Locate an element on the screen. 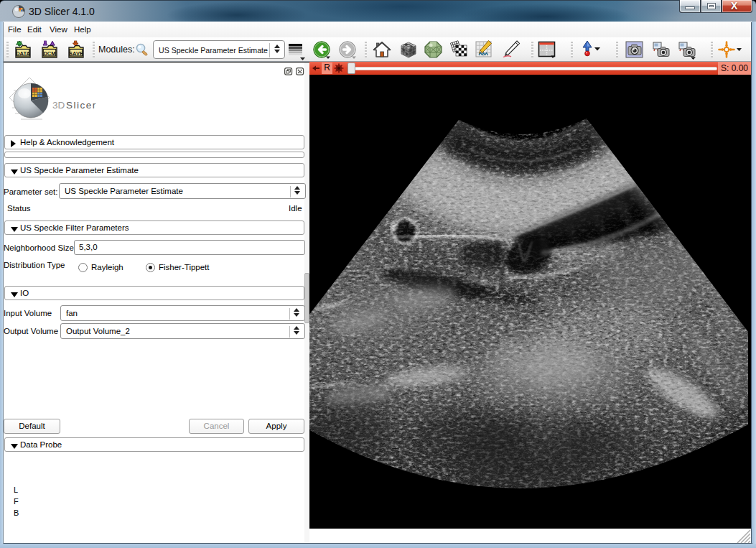  svg-text: Slicer is located at coordinates (82, 105).